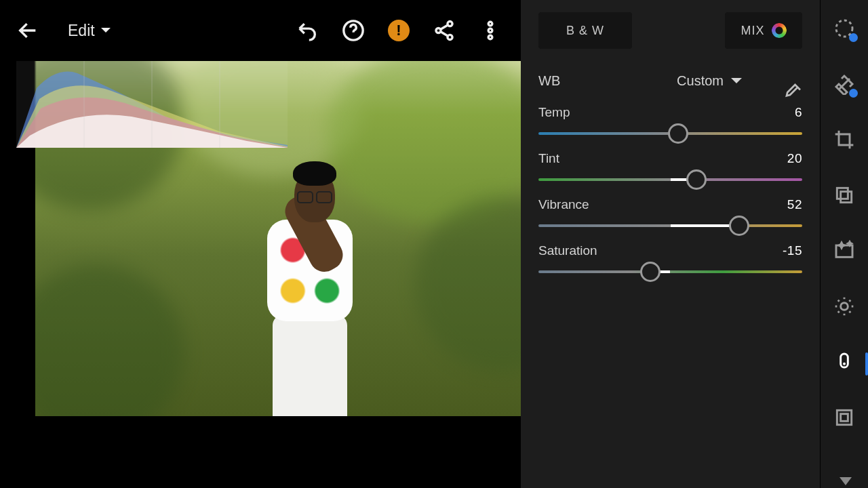 The width and height of the screenshot is (868, 488). What do you see at coordinates (490, 30) in the screenshot?
I see `overflow-menu-button` at bounding box center [490, 30].